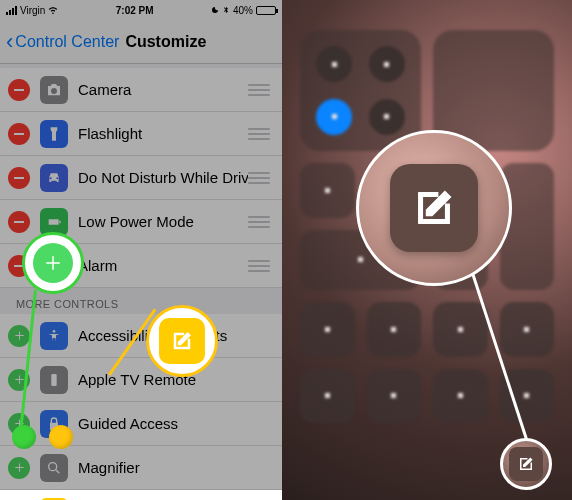 The width and height of the screenshot is (572, 500). I want to click on battery-icon, so click(266, 10).